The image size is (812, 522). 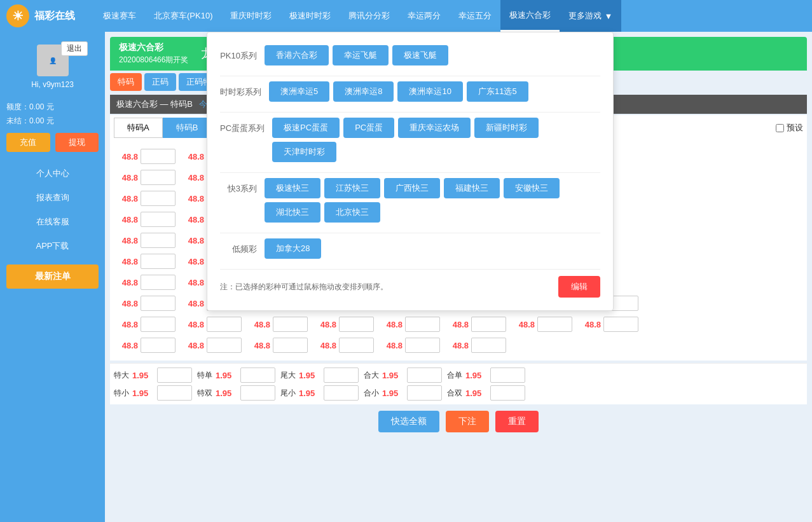 What do you see at coordinates (475, 16) in the screenshot?
I see `nav-item-6: 幸运五分` at bounding box center [475, 16].